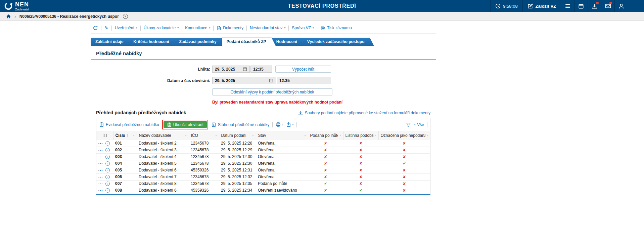 This screenshot has height=235, width=644. I want to click on record-toolbar: ✎ Uveřejnění ▿ Úkony zadavatele ▿ Komuni…, so click(263, 27).